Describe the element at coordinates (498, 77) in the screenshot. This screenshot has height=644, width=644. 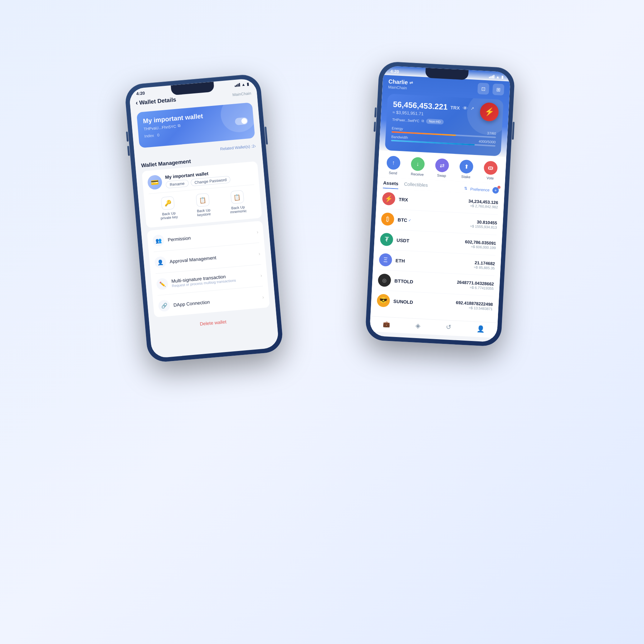
I see `right-wifi-icon: ▲` at that location.